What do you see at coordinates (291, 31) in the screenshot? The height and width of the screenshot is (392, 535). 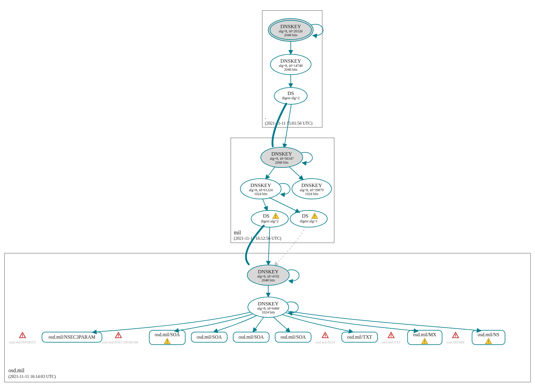 I see `svg-text: alg=8, id=20326` at bounding box center [291, 31].